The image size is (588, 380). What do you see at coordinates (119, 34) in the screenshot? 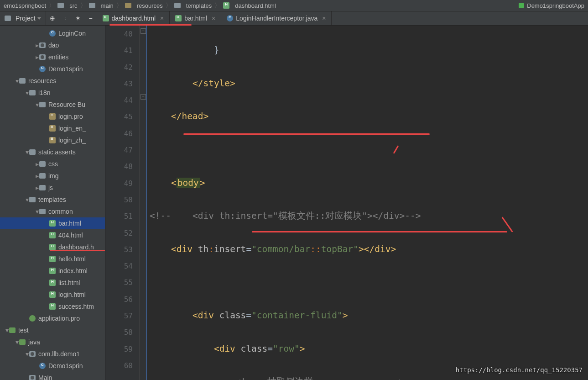
I see `line-number: 40` at bounding box center [119, 34].